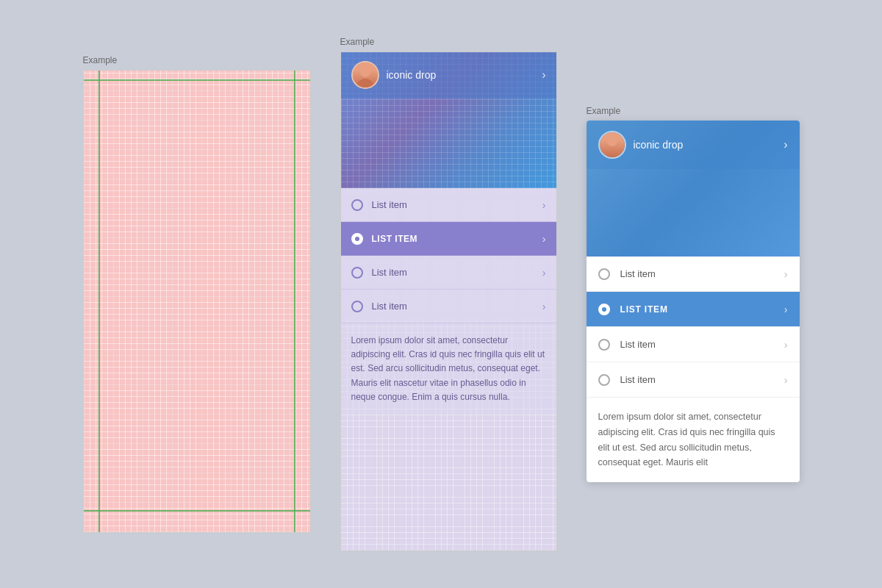  What do you see at coordinates (703, 309) in the screenshot?
I see `clean-item-text-active: LIST ITEM` at bounding box center [703, 309].